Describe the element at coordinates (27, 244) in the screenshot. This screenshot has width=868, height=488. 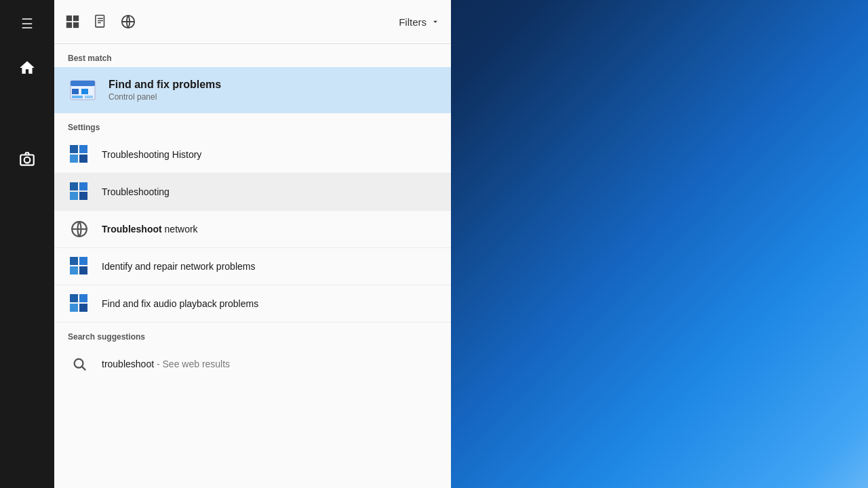
I see `sidebar: ☰` at that location.